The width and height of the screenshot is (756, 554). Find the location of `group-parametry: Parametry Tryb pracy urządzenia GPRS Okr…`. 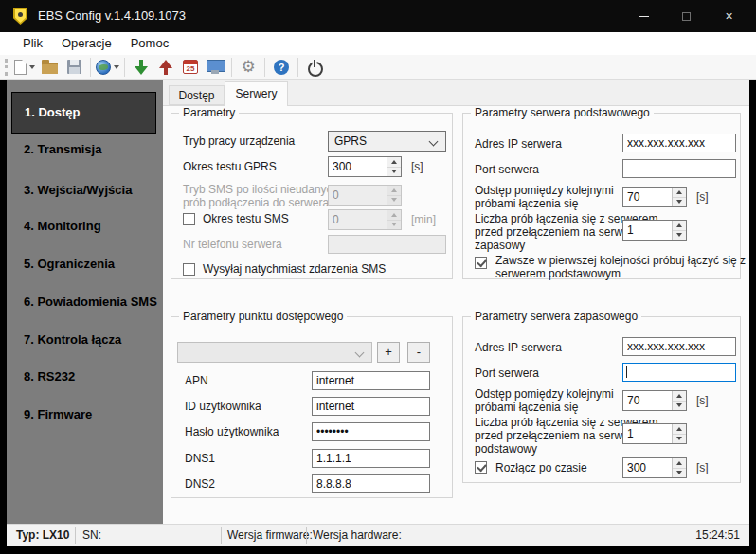

group-parametry: Parametry Tryb pracy urządzenia GPRS Okr… is located at coordinates (312, 196).